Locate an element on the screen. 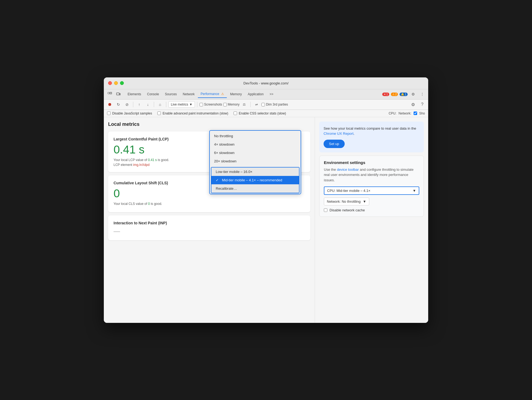  tab-performance: Performance ⚠ is located at coordinates (212, 94).